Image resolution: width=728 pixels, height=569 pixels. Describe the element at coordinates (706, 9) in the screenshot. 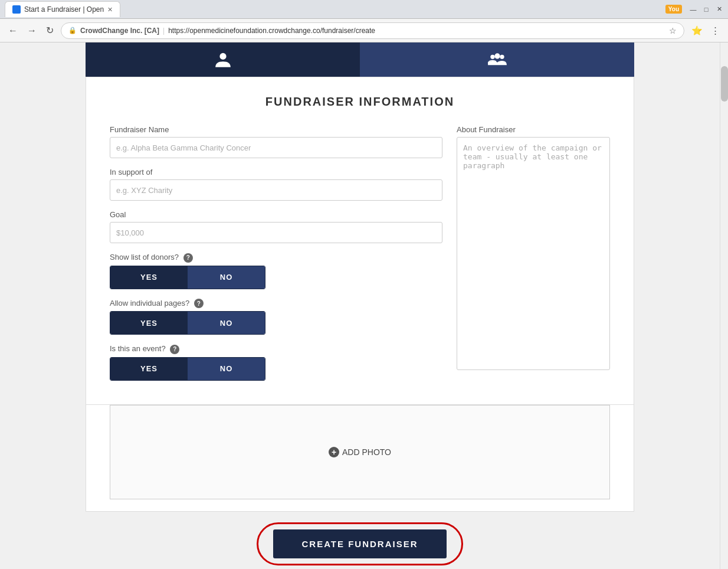

I see `maximize-button: □` at that location.